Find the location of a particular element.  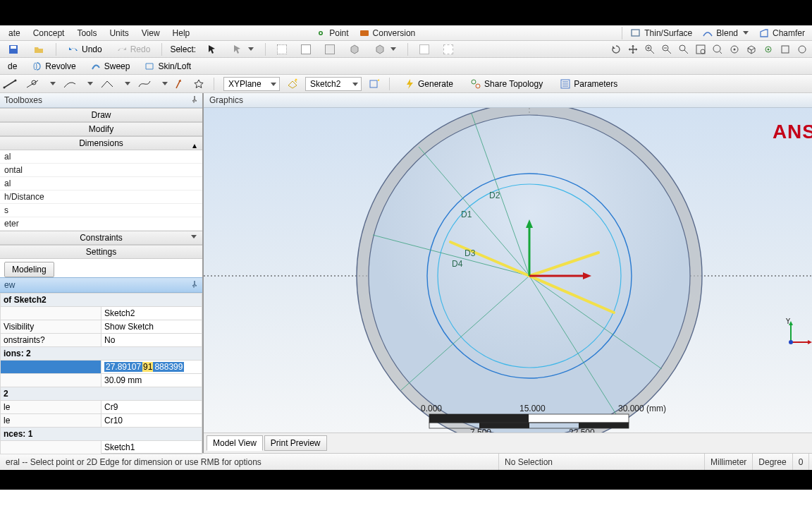

dimensions-list: al ontal al h/Distance s eter is located at coordinates (102, 190).